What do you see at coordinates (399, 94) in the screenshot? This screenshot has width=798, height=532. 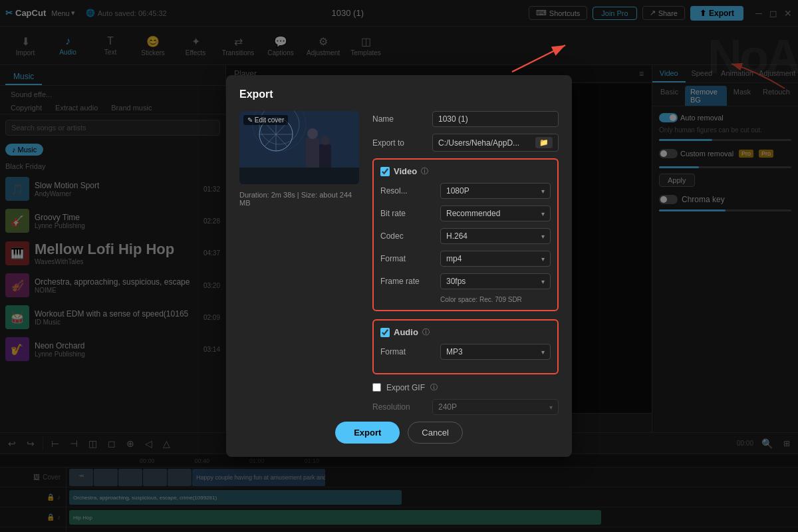 I see `dialog-title: Export` at bounding box center [399, 94].